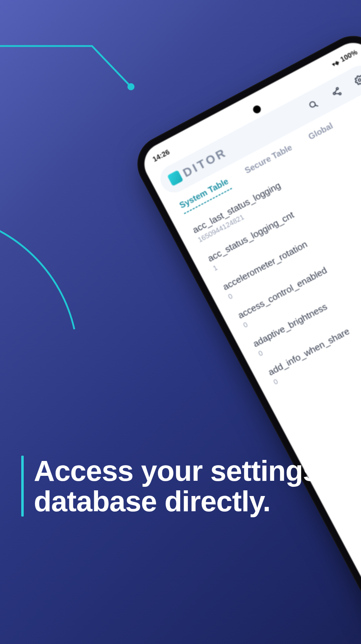 This screenshot has width=361, height=644. What do you see at coordinates (335, 63) in the screenshot?
I see `status-wifi-icon: ▾◈` at bounding box center [335, 63].